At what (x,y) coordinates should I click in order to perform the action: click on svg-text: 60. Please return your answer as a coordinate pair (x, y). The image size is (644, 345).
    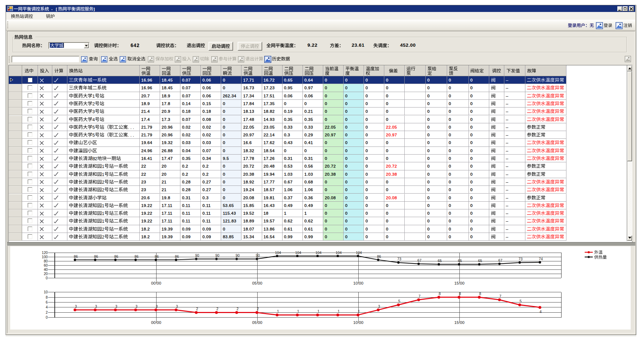
    Looking at the image, I should click on (46, 266).